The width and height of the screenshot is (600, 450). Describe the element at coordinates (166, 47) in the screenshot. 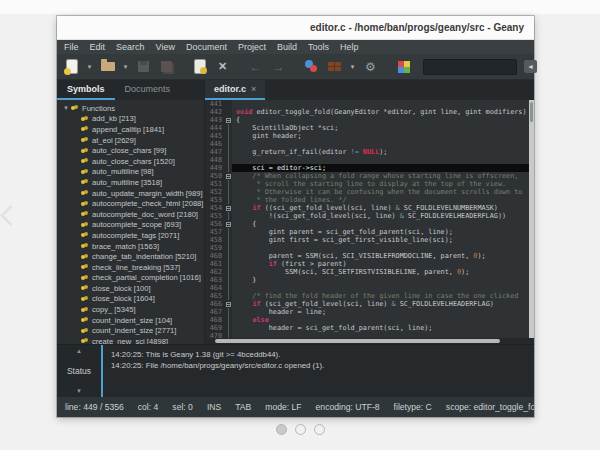

I see `menu-view: View` at that location.